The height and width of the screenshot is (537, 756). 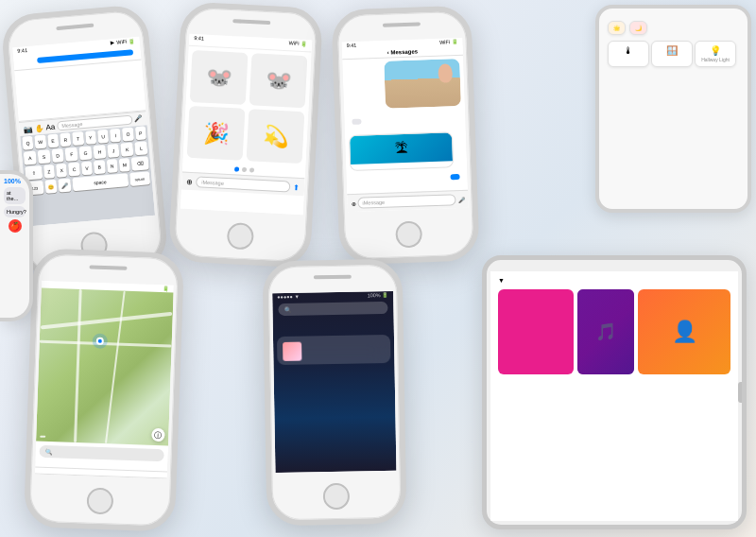 What do you see at coordinates (72, 155) in the screenshot?
I see `key-f: F` at bounding box center [72, 155].